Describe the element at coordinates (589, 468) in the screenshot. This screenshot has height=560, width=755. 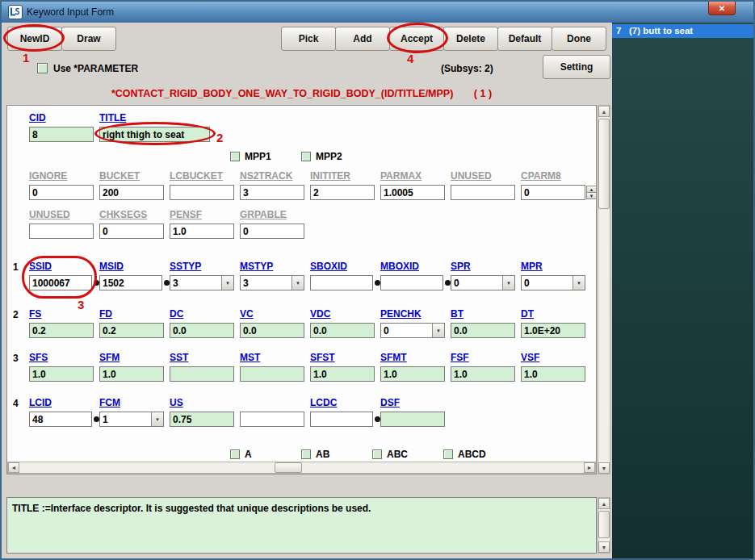
I see `scroll-right-icon: ►` at that location.